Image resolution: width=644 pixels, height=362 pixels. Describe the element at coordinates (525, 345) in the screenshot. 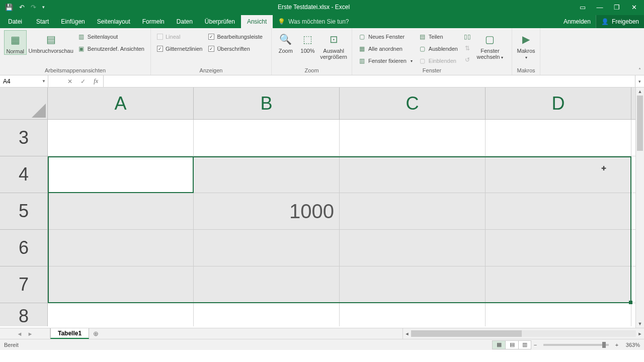

I see `page-break-shortcut: ▥` at that location.